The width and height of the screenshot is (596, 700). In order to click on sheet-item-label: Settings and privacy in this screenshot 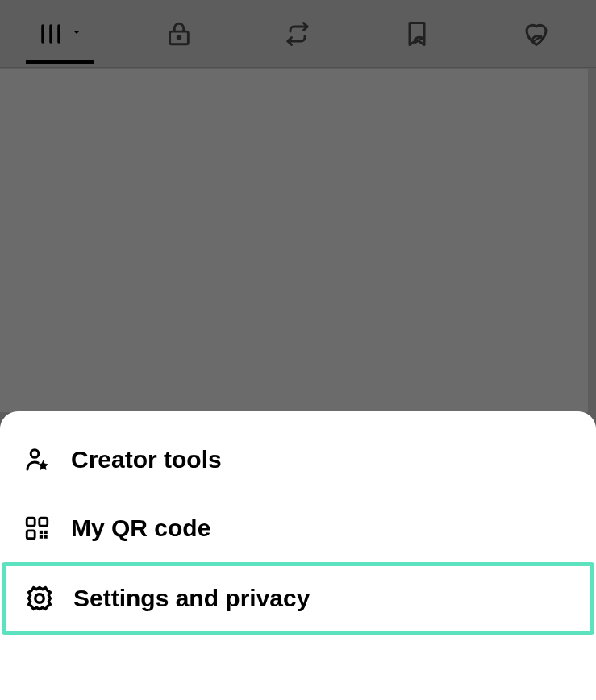, I will do `click(192, 598)`.